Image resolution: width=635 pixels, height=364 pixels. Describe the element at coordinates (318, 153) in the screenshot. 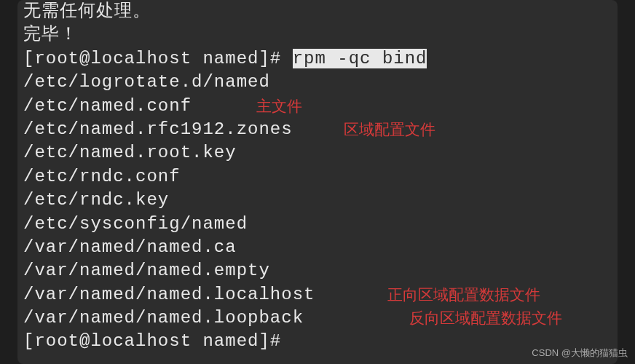

I see `output-line: /etc/named.root.key` at that location.